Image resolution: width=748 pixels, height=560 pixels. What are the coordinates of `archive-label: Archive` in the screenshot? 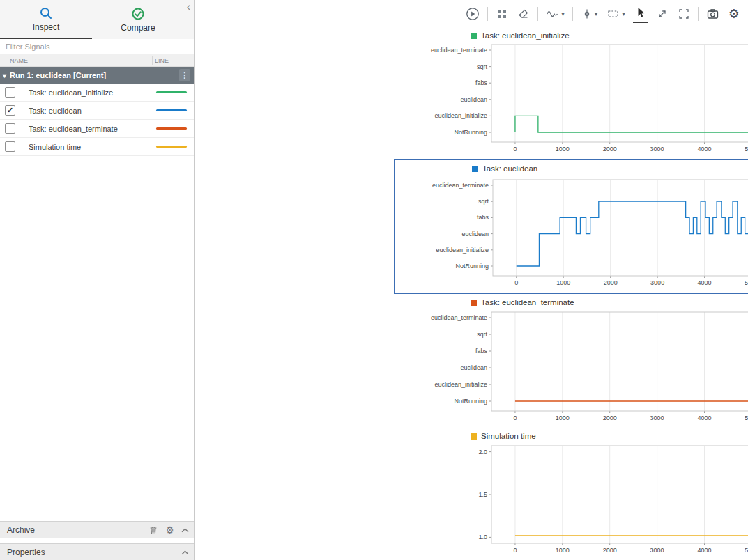 It's located at (17, 530).